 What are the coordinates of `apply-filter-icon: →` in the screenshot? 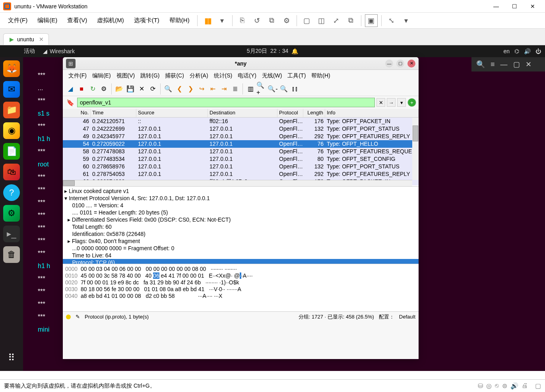 It's located at (391, 102).